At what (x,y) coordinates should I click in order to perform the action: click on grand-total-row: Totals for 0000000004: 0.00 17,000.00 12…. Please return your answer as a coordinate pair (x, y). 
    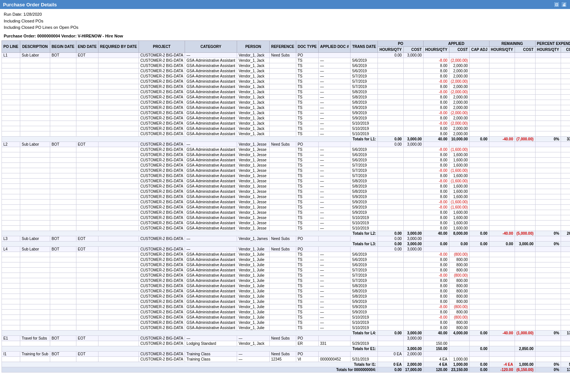
    Looking at the image, I should click on (286, 370).